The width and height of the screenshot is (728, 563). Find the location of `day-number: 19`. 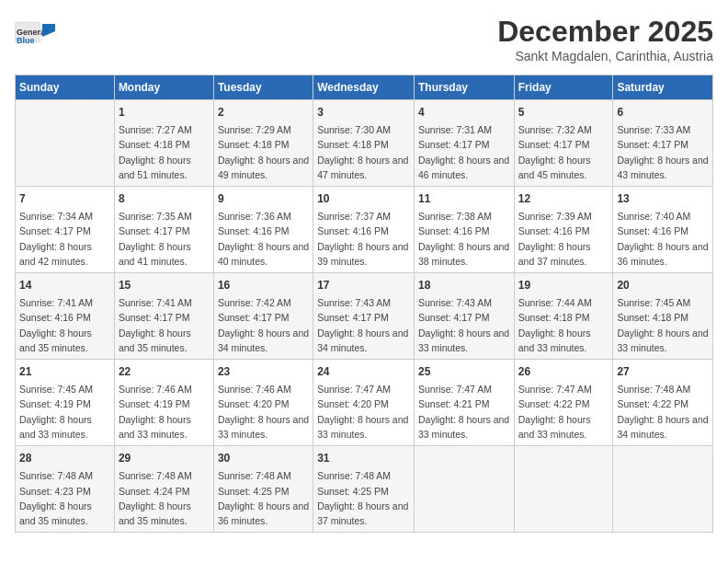

day-number: 19 is located at coordinates (564, 285).